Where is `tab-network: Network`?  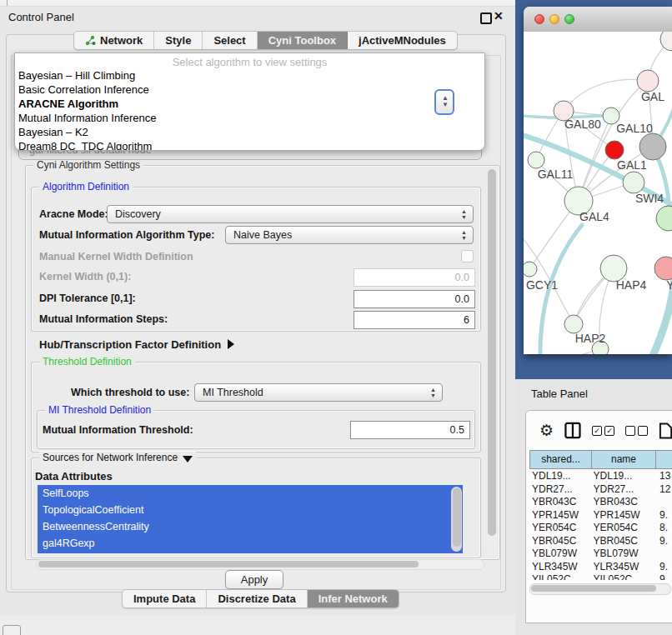 tab-network: Network is located at coordinates (114, 40).